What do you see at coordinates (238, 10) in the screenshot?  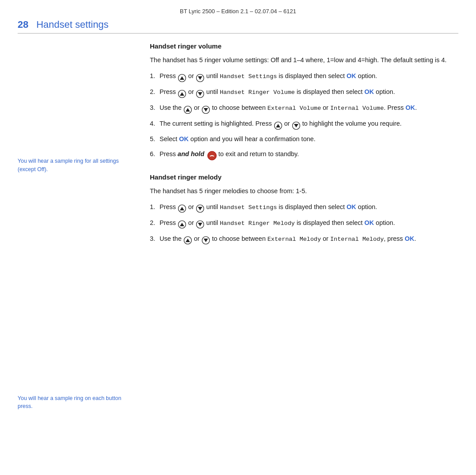 I see `page-header: BT Lyric 2500 – Edition 2.1 – 02.07.04 –…` at bounding box center [238, 10].